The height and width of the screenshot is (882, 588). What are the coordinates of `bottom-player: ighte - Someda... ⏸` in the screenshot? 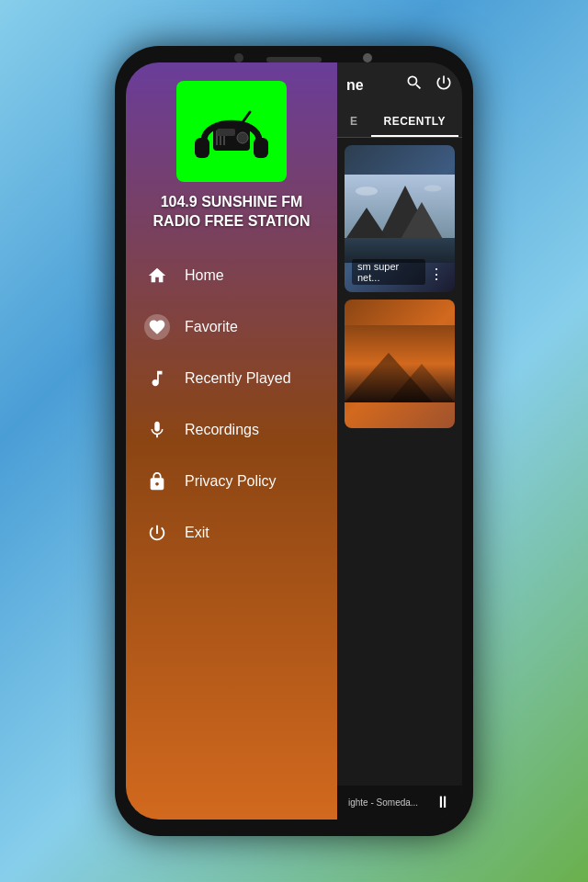 It's located at (400, 803).